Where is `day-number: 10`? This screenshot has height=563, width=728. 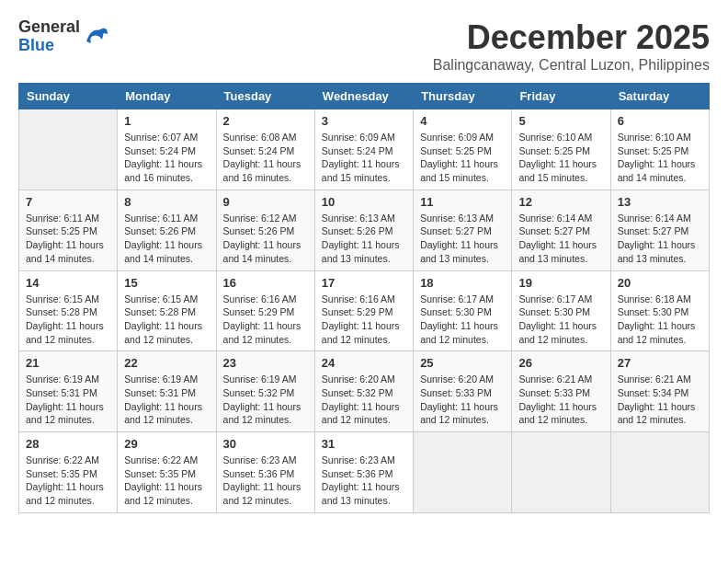
day-number: 10 is located at coordinates (364, 202).